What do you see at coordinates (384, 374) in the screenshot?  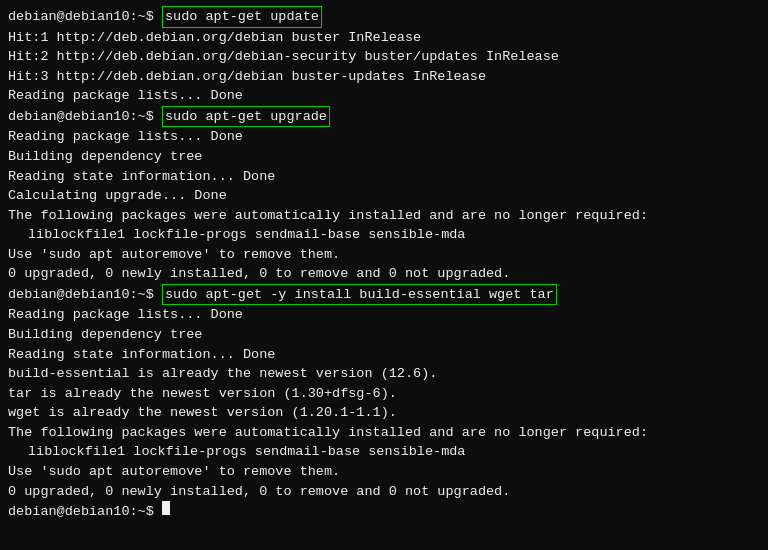 I see `terminal-line: build-essential is already the newest ve…` at bounding box center [384, 374].